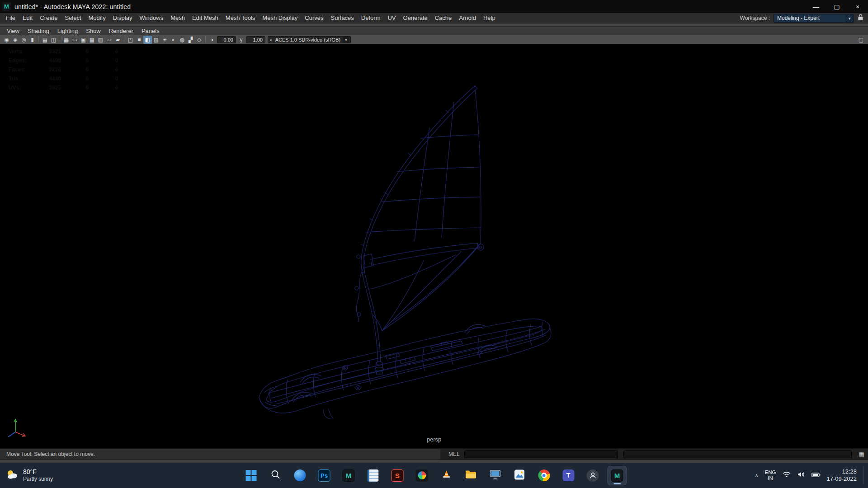  Describe the element at coordinates (165, 40) in the screenshot. I see `use-all-lights-icon: ☀` at that location.